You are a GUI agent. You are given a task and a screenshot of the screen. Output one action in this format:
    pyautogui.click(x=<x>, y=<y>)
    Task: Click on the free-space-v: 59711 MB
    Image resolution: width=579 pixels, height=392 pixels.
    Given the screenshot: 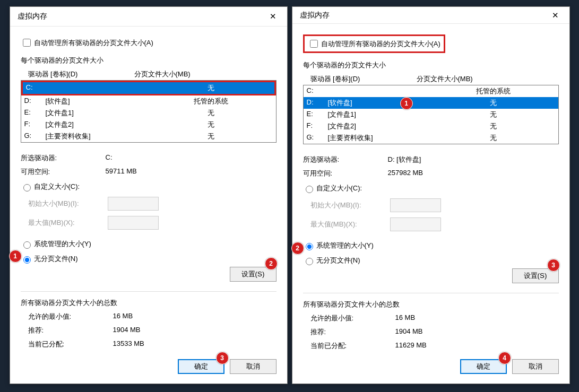 What is the action you would take?
    pyautogui.click(x=121, y=172)
    